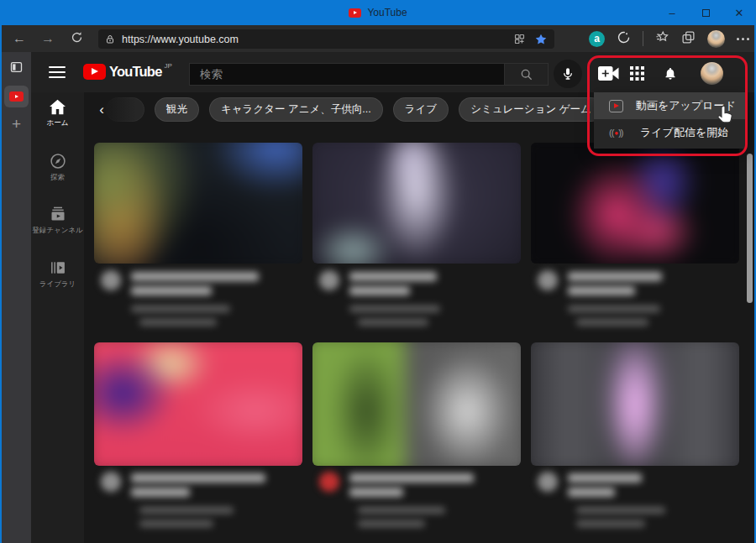 This screenshot has width=756, height=543. What do you see at coordinates (716, 39) in the screenshot?
I see `browser-profile-avatar` at bounding box center [716, 39].